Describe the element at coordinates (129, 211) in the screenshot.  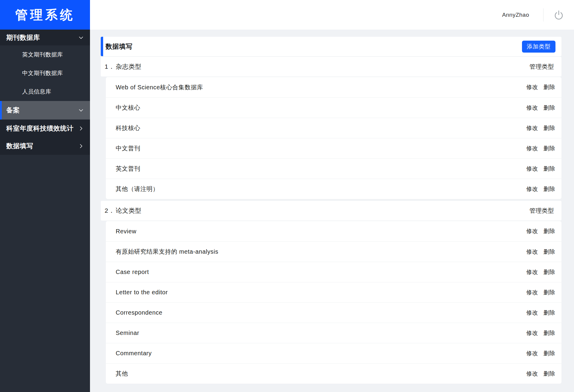
I see `section-title: 论文类型` at that location.